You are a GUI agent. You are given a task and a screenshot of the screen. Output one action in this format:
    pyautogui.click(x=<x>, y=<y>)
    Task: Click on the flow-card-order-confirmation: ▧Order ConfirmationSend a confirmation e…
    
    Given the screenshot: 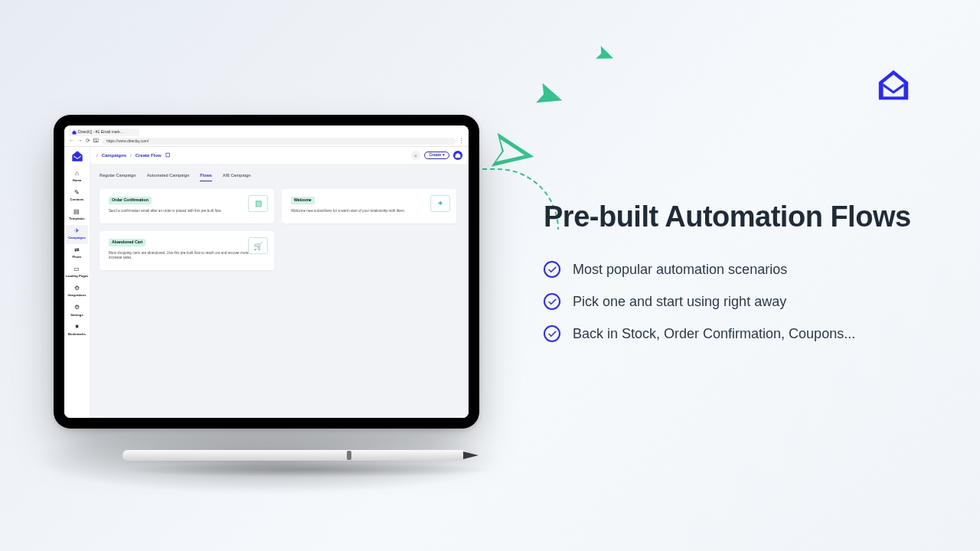 What is the action you would take?
    pyautogui.click(x=187, y=207)
    